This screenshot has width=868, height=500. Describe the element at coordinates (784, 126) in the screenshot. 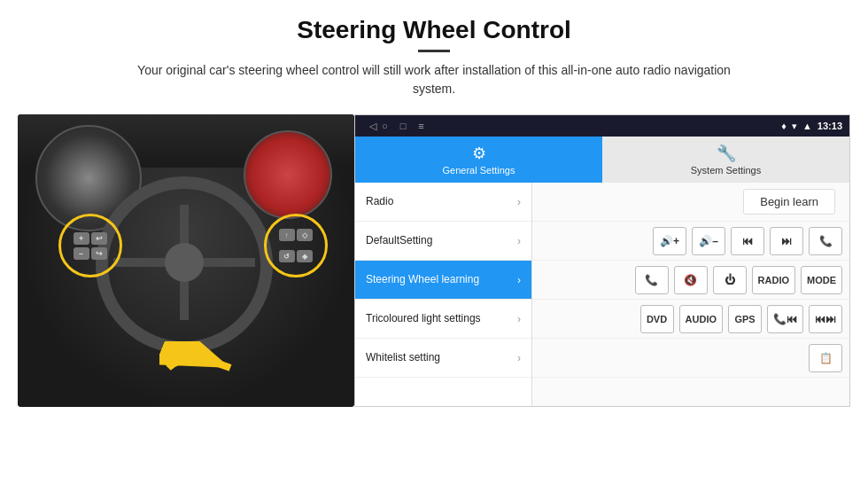

I see `location-icon: ♦` at that location.